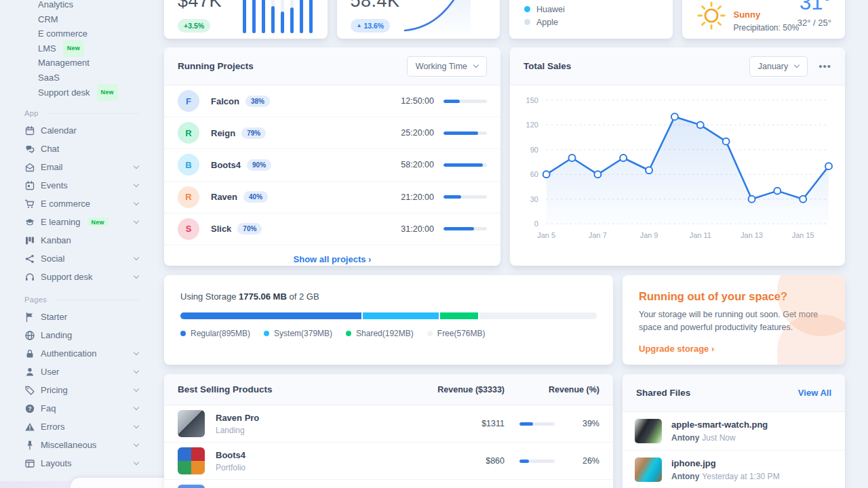 This screenshot has height=488, width=868. I want to click on sidebar-item-kanban: Kanban, so click(81, 240).